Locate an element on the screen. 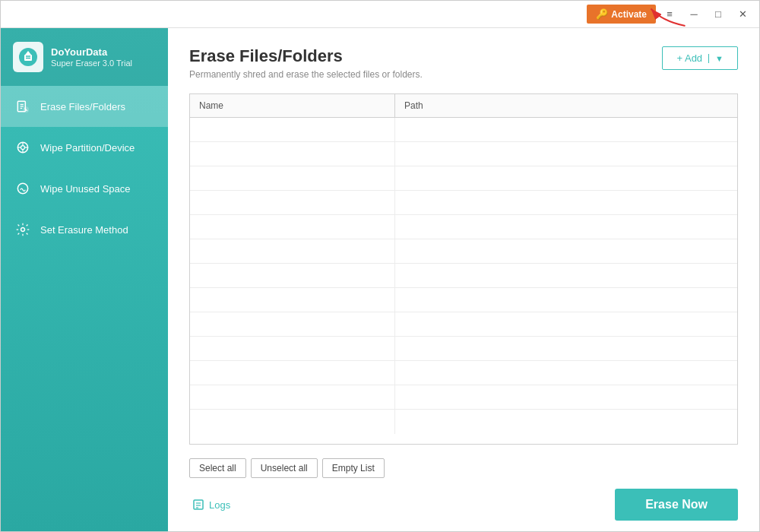 This screenshot has width=760, height=532. column-header-name: Name is located at coordinates (293, 106).